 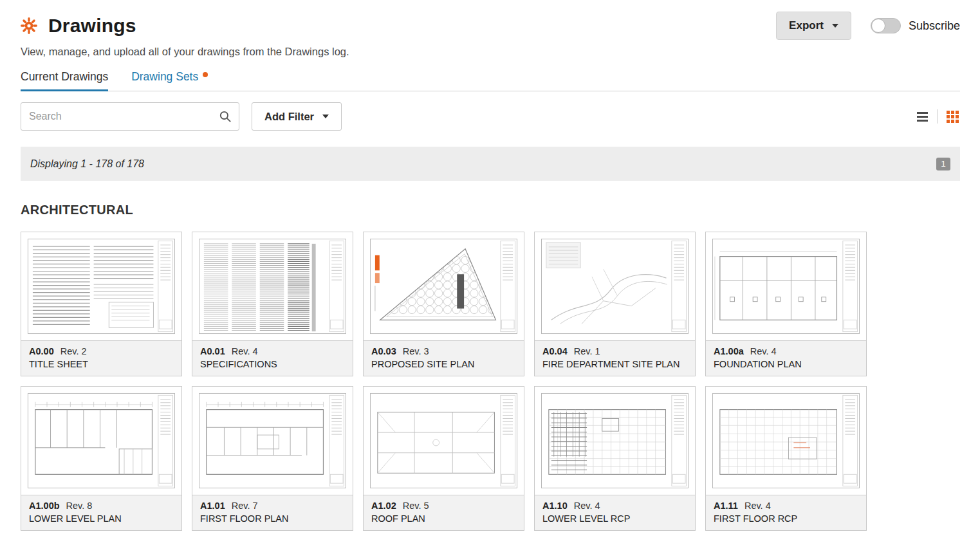 What do you see at coordinates (952, 117) in the screenshot?
I see `grid-view-icon` at bounding box center [952, 117].